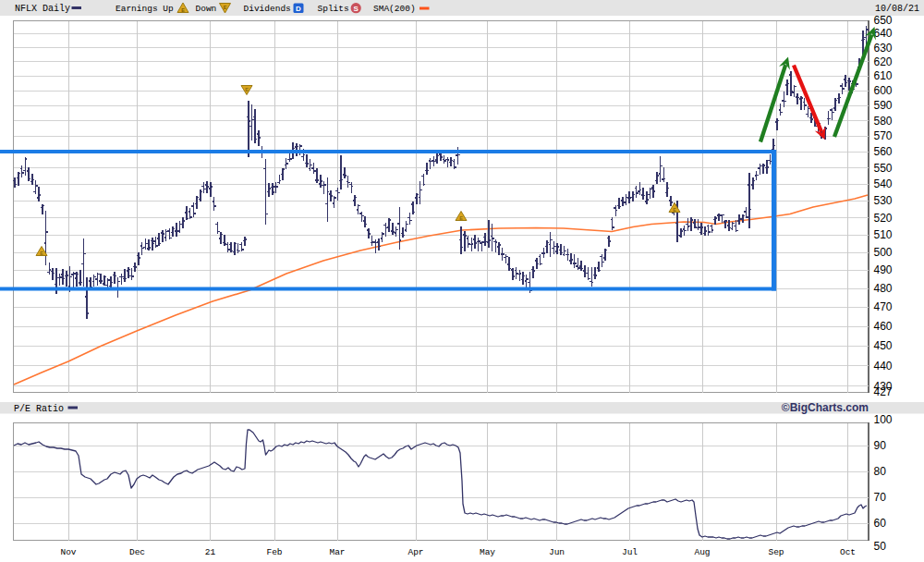 This screenshot has height=562, width=924. I want to click on svg-text: 10/08/21, so click(897, 9).